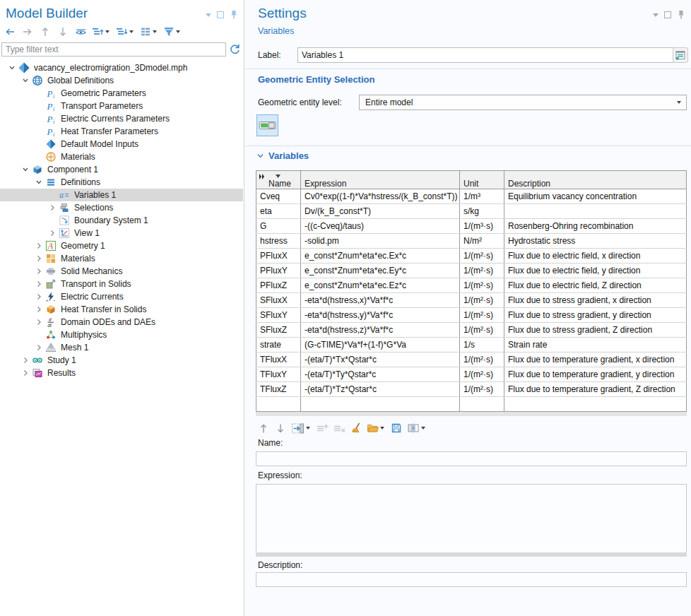 This screenshot has height=616, width=691. What do you see at coordinates (596, 301) in the screenshot?
I see `cell-description: Flux due to stress gradient, x direction` at bounding box center [596, 301].